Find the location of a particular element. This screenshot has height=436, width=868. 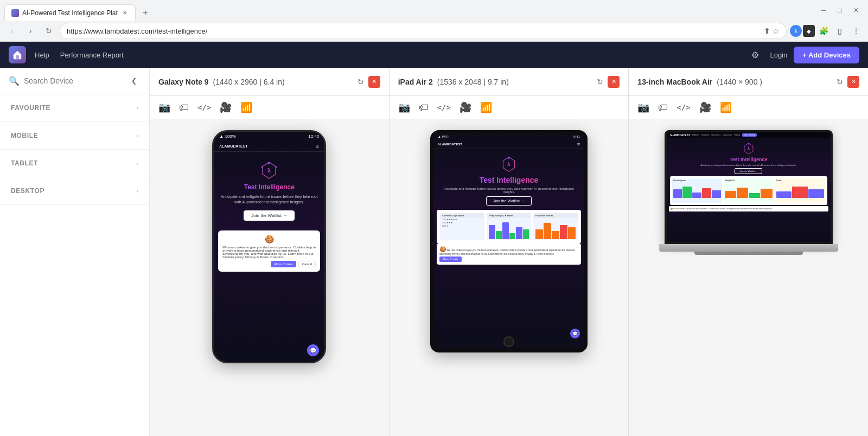

phone-status-bar: ▲ 100% 12:42 is located at coordinates (269, 137).